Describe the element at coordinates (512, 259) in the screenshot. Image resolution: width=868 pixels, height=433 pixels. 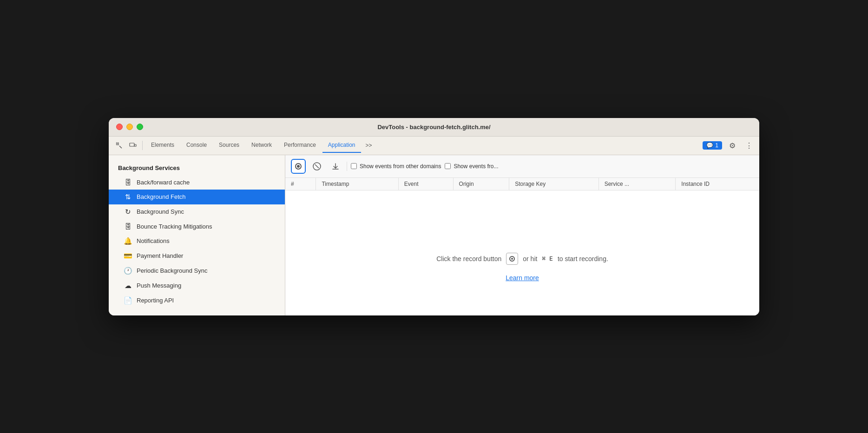
I see `mini-record-dot` at that location.